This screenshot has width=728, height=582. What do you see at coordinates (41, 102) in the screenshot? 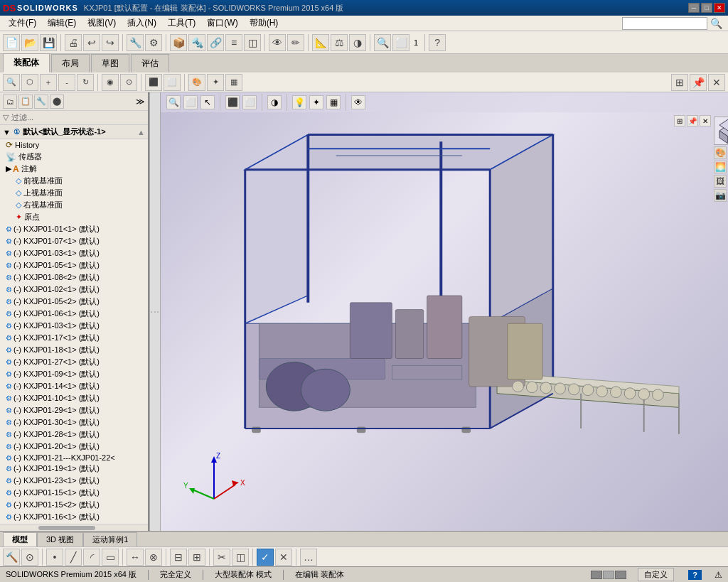
I see `panel-btn-3: 🔧` at bounding box center [41, 102].